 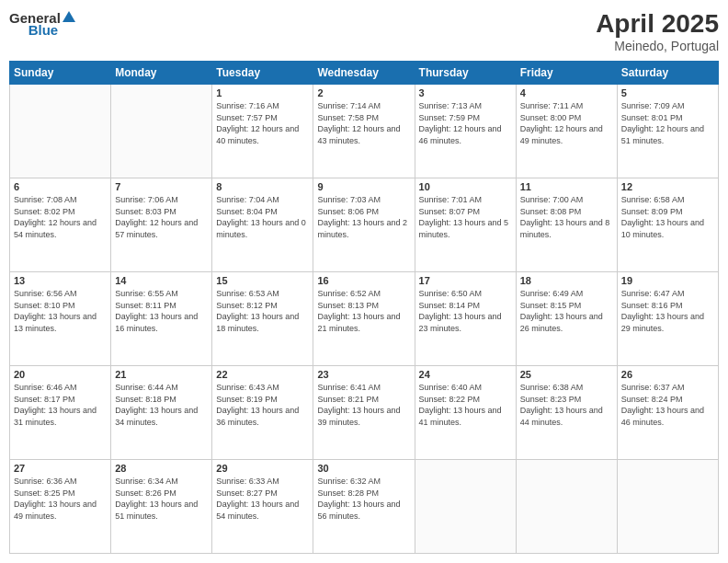 I want to click on day-number: 14, so click(x=162, y=281).